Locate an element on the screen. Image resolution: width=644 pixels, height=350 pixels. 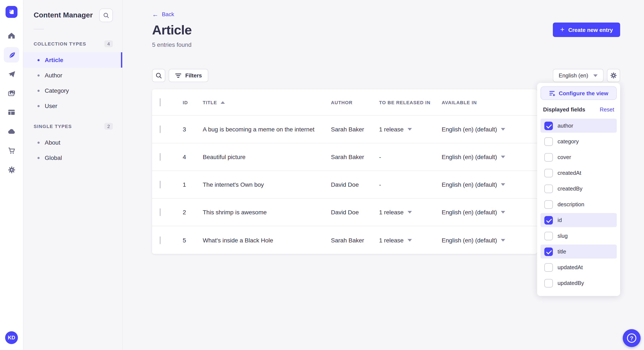
field-label: cover is located at coordinates (564, 157).